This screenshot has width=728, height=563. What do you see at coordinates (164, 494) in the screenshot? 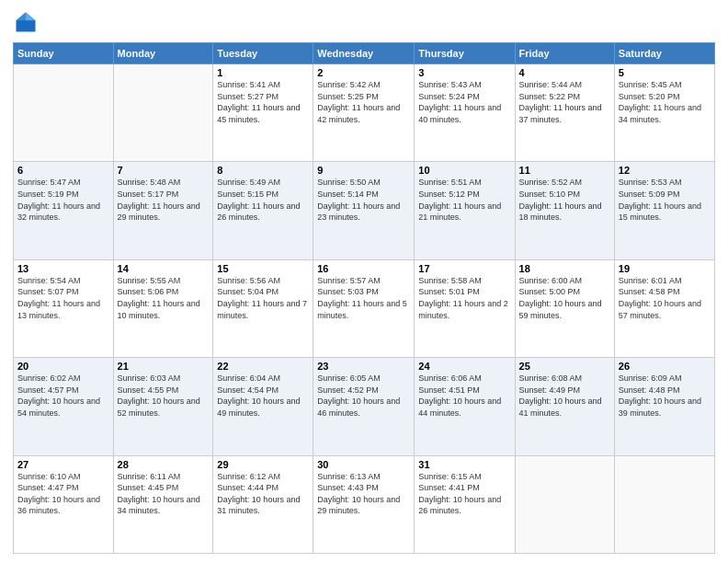
I see `day-info: Sunrise: 6:11 AMSunset: 4:45 PMDaylight:…` at bounding box center [164, 494].